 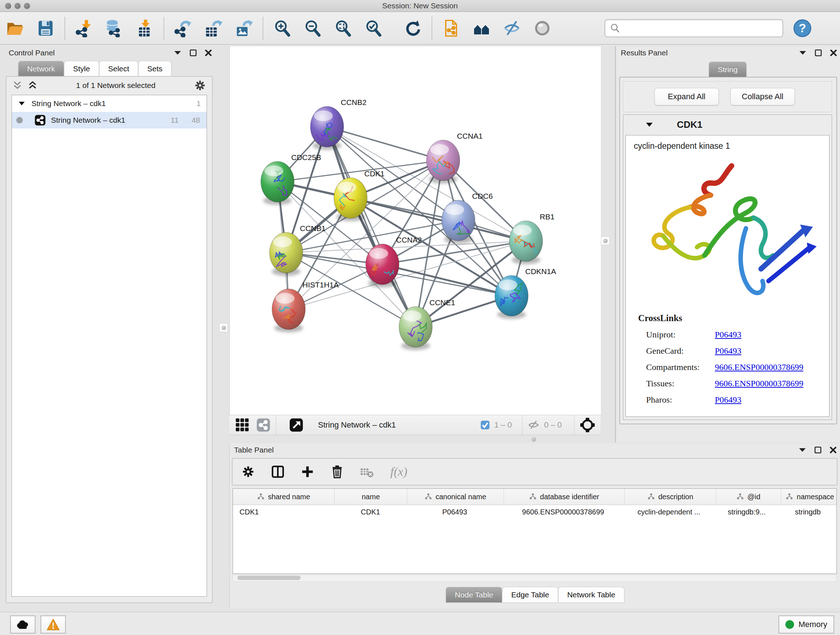 What do you see at coordinates (808, 513) in the screenshot?
I see `table-cell: stringdb` at bounding box center [808, 513].